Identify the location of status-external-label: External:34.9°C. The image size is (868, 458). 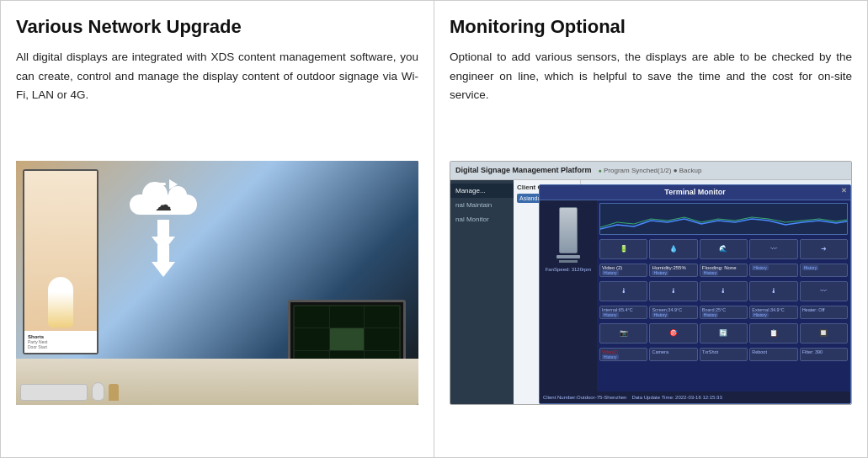
(773, 310).